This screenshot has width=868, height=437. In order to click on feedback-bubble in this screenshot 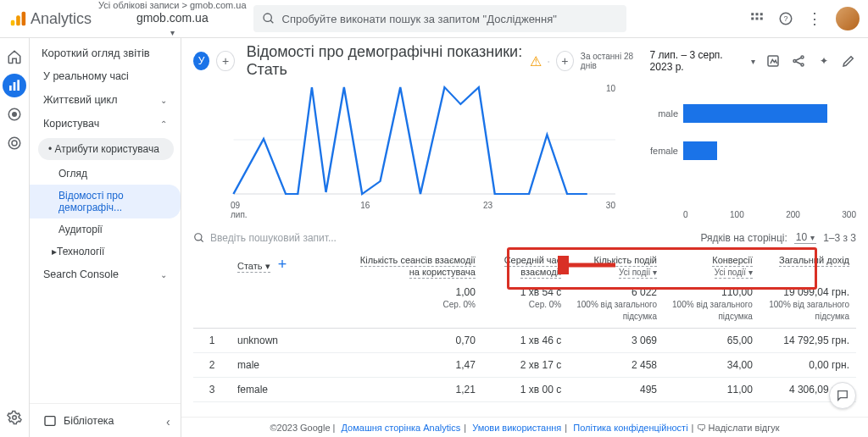, I will do `click(843, 396)`.